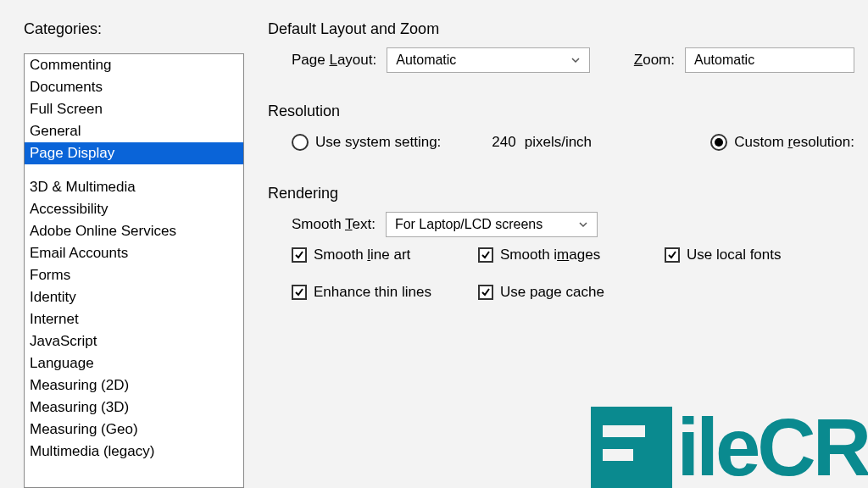  What do you see at coordinates (385, 292) in the screenshot?
I see `checkbox-enhance-thin-lines: Enhance thin lines` at bounding box center [385, 292].